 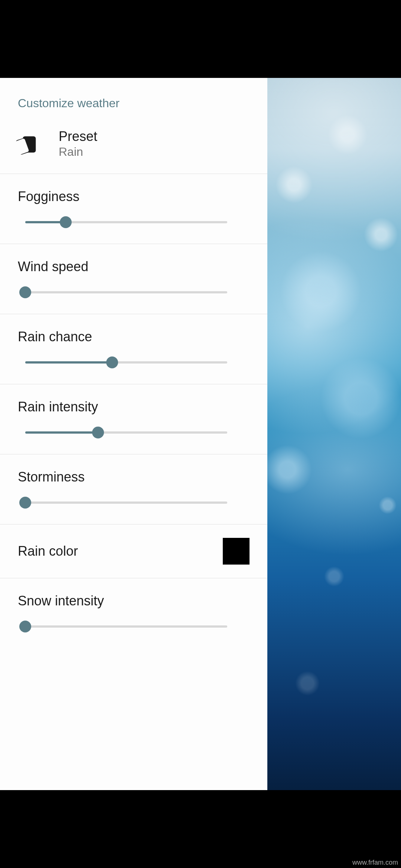 What do you see at coordinates (134, 613) in the screenshot?
I see `slider-row-snow-intensity: Snow intensity` at bounding box center [134, 613].